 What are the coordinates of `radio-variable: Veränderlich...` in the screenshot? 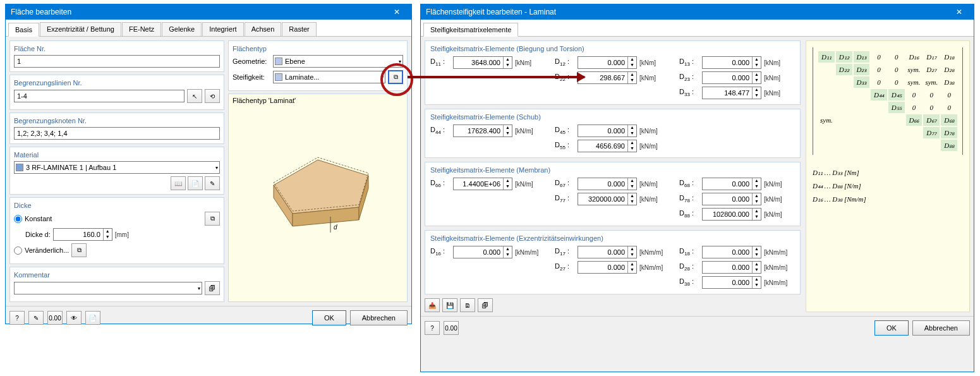 It's located at (42, 250).